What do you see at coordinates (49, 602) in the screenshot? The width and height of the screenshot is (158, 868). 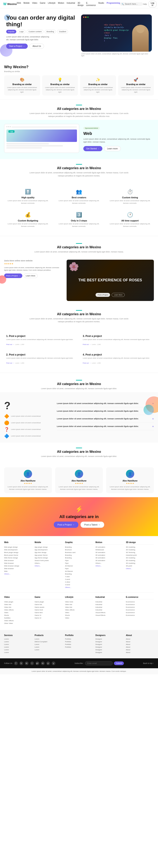 I see `footer-game-item-0: Game plugin` at bounding box center [49, 602].